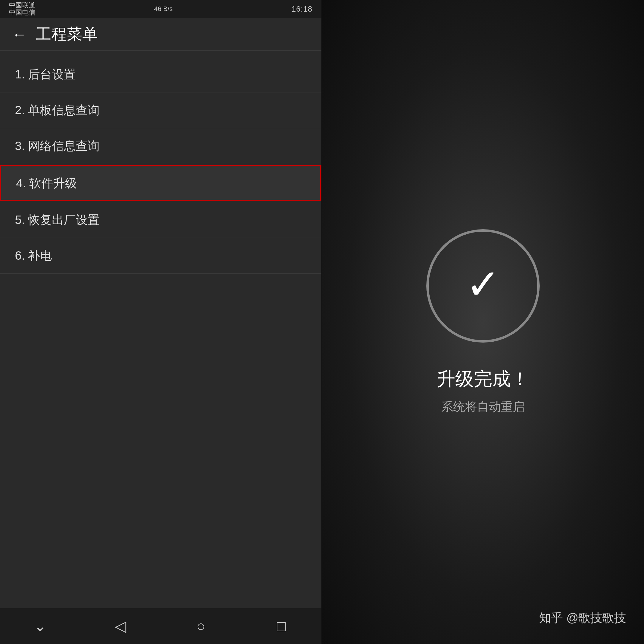 Image resolution: width=644 pixels, height=644 pixels. Describe the element at coordinates (483, 285) in the screenshot. I see `checkmark-icon: ✓` at that location.